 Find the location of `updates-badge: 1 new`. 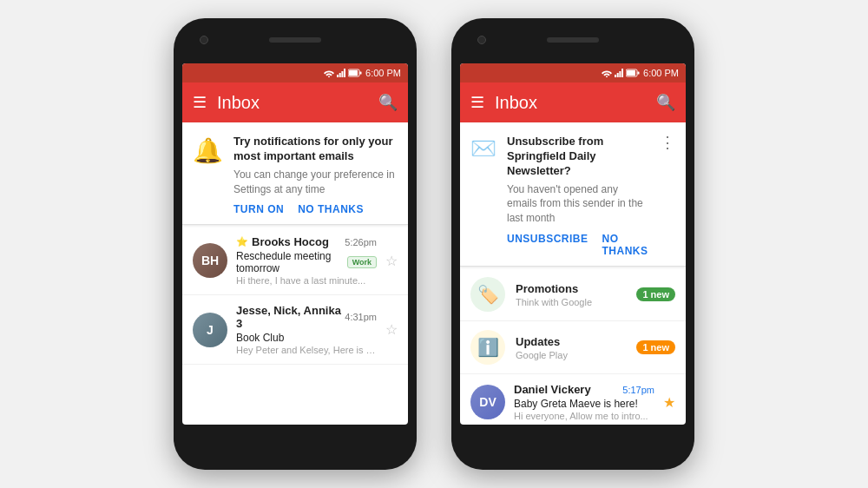

updates-badge: 1 new is located at coordinates (656, 347).